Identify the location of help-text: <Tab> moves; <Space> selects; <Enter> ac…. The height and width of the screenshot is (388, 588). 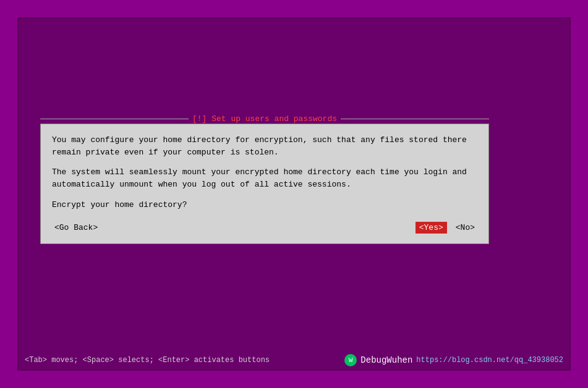
(147, 360).